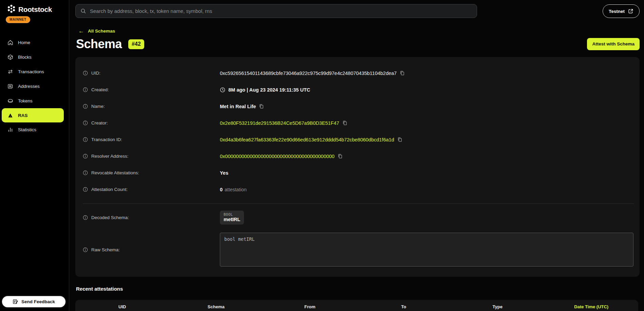 This screenshot has height=311, width=644. Describe the element at coordinates (221, 190) in the screenshot. I see `attestation-count-value: 0` at that location.